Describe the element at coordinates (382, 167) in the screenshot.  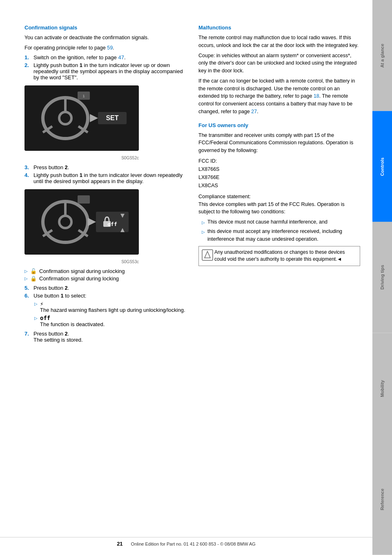
I see `sidebar-tab-controls: Controls` at that location.